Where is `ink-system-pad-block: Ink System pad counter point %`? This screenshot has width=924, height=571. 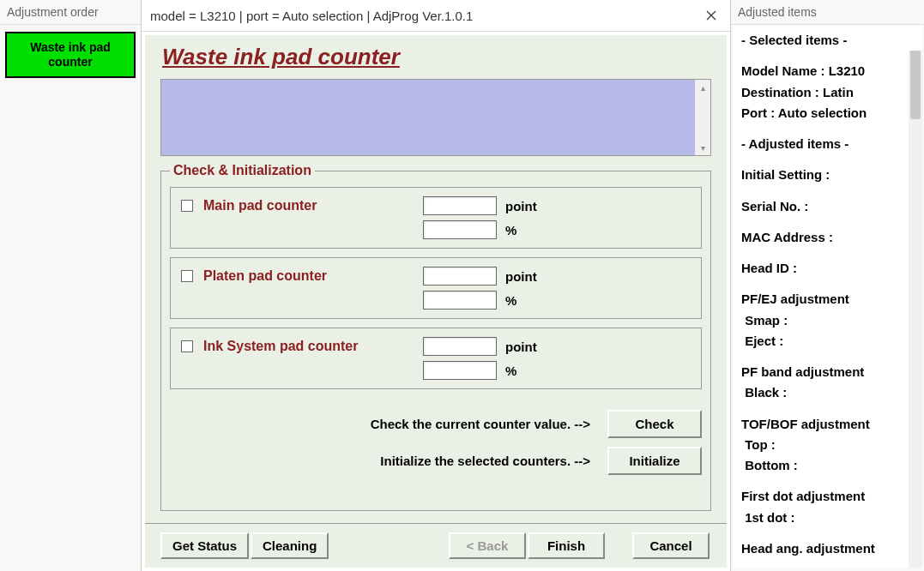
ink-system-pad-block: Ink System pad counter point % is located at coordinates (436, 358).